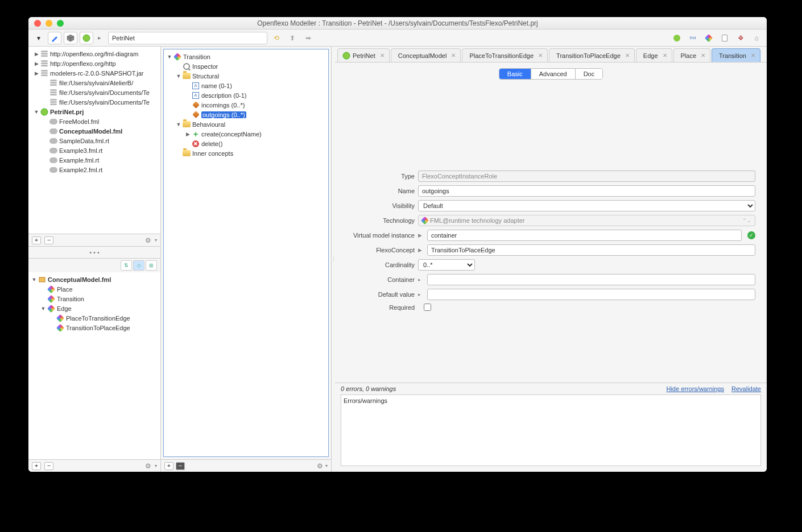  I want to click on add-button: +, so click(36, 240).